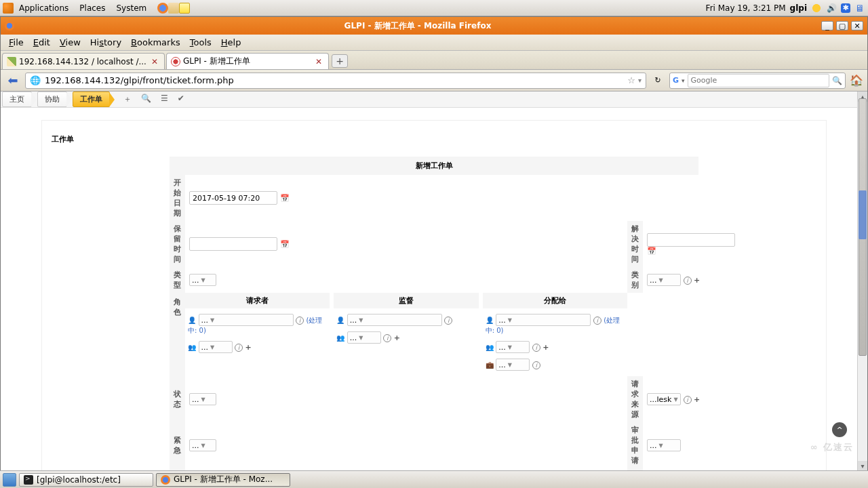  Describe the element at coordinates (336, 81) in the screenshot. I see `url-bar: 🌐 192.168.144.132/glpi/front/ticket.form…` at that location.